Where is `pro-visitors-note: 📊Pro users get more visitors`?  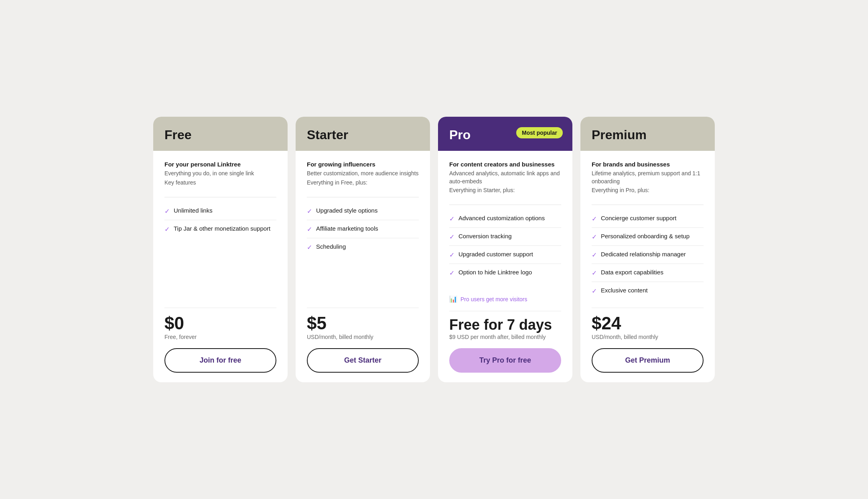 pro-visitors-note: 📊Pro users get more visitors is located at coordinates (505, 297).